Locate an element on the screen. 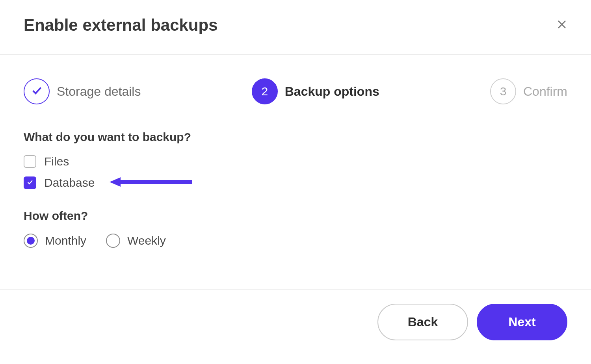 The width and height of the screenshot is (591, 364). step-confirm: 3 Confirm is located at coordinates (529, 91).